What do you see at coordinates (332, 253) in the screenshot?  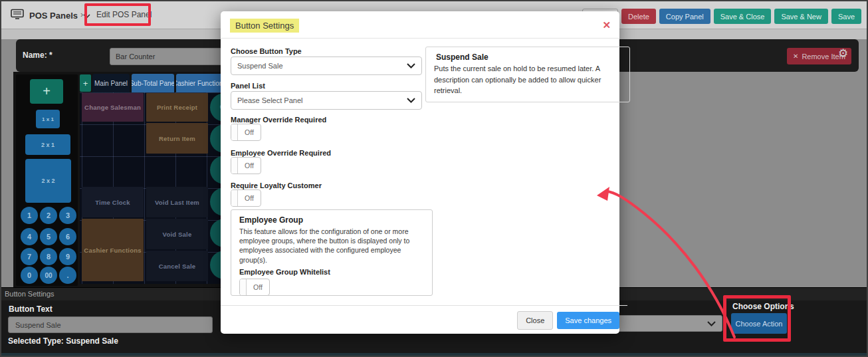 I see `employee-group-box: Employee Group This feature allows for t…` at bounding box center [332, 253].